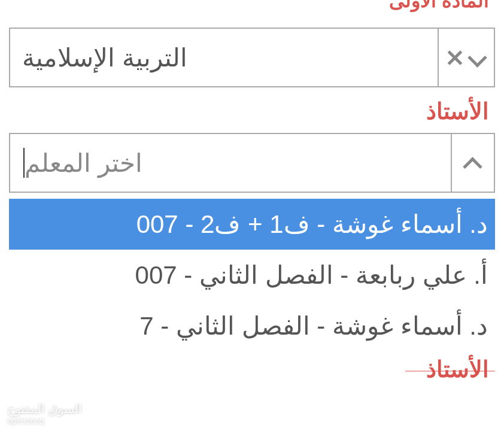  Describe the element at coordinates (252, 326) in the screenshot. I see `dropdown-option: د. أسماء غوشة - الفصل الثاني - 7` at that location.